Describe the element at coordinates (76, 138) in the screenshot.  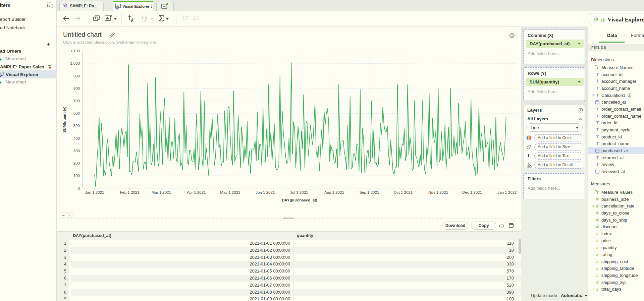
I see `svg-text: 400` at that location.